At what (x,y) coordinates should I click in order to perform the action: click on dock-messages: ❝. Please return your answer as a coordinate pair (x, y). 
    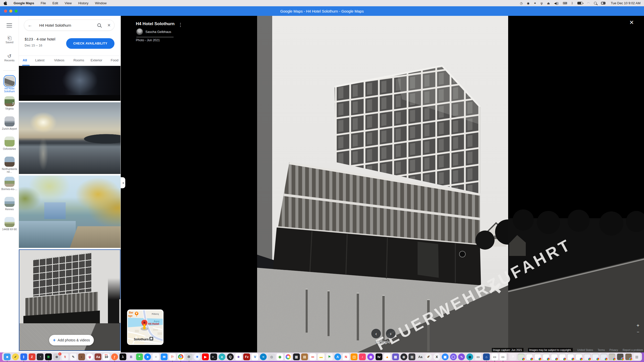
    Looking at the image, I should click on (139, 357).